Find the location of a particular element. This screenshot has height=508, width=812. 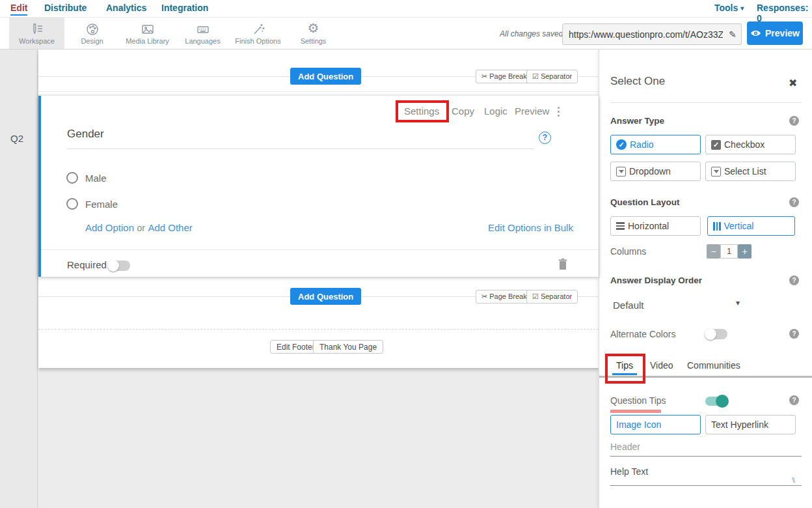

or-text: or is located at coordinates (141, 228).